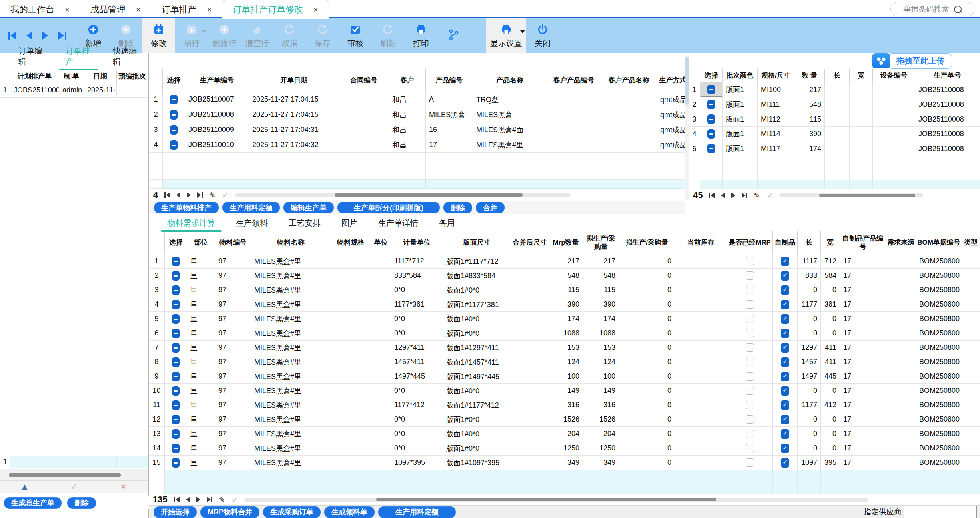  I want to click on plan-tab-2: 订单排产, so click(79, 56).